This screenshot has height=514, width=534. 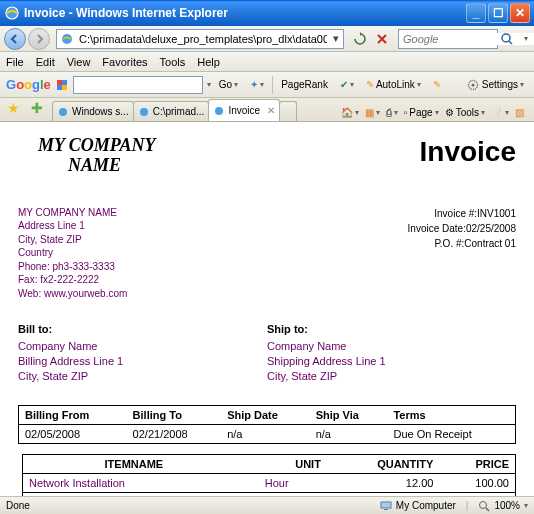 What do you see at coordinates (269, 475) in the screenshot?
I see `line-items-table: ITEMNAME UNIT QUANTITY PRICE Network Ins…` at bounding box center [269, 475].